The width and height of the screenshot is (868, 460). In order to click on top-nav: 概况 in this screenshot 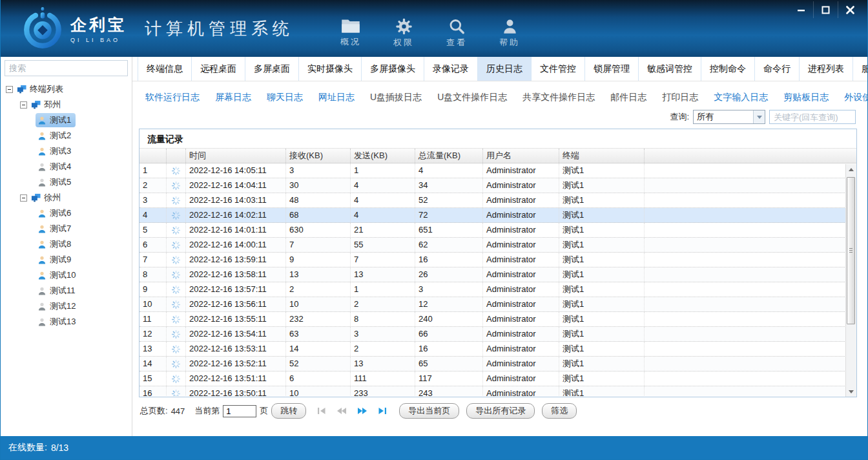, I will do `click(430, 34)`.